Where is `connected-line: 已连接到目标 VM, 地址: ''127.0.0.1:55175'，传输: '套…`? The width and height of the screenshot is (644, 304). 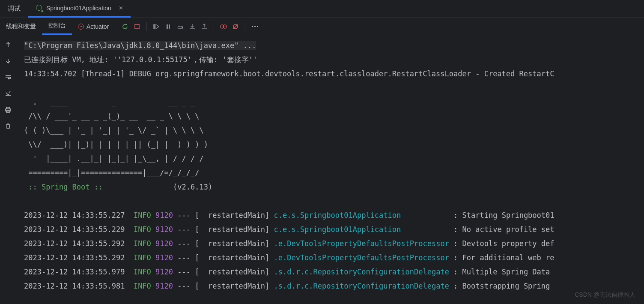
connected-line: 已连接到目标 VM, 地址: ''127.0.0.1:55175'，传输: '套… is located at coordinates (140, 60).